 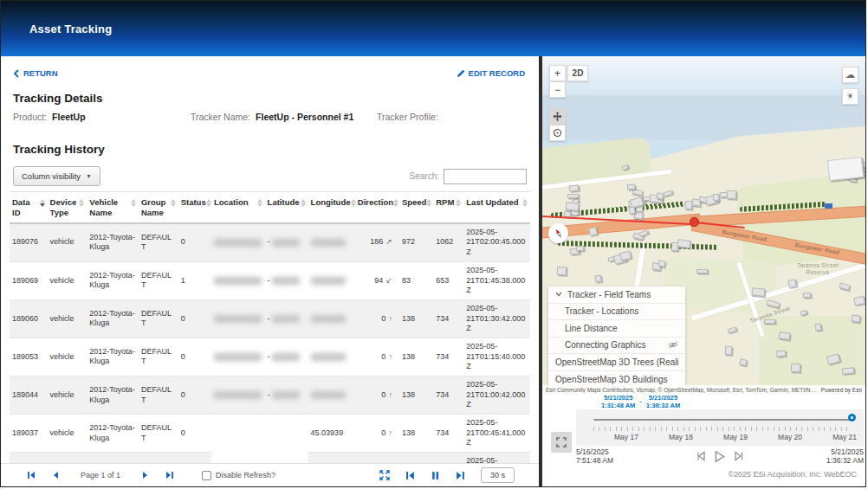 I want to click on next-page-button, so click(x=146, y=475).